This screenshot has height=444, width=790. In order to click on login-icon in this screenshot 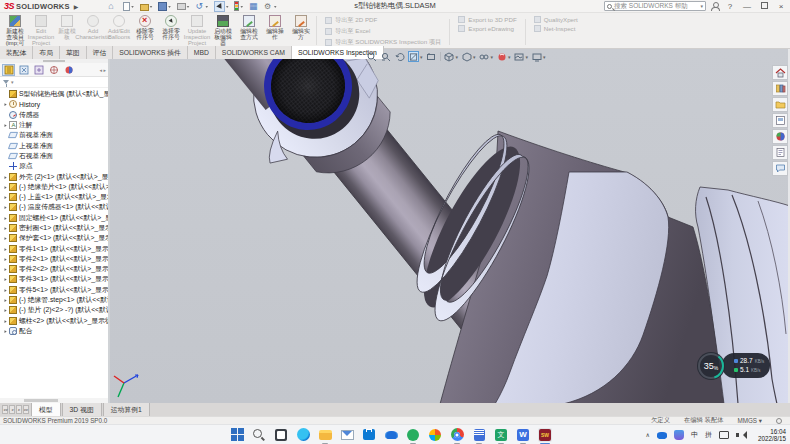, I will do `click(715, 6)`.